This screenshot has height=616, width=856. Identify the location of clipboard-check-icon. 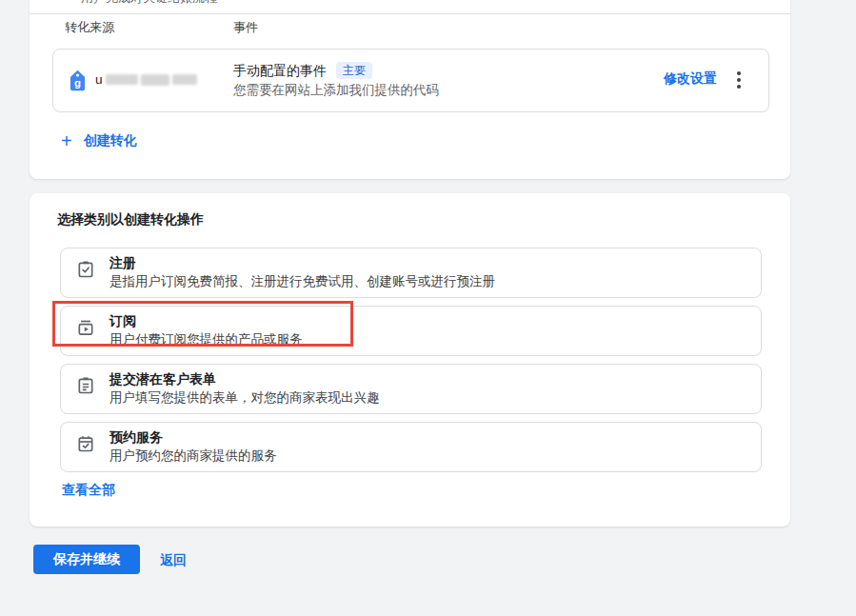
(86, 269).